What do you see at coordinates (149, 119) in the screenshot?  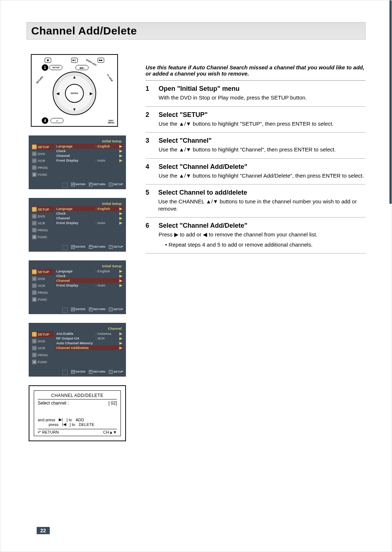 I see `step-number: 2` at bounding box center [149, 119].